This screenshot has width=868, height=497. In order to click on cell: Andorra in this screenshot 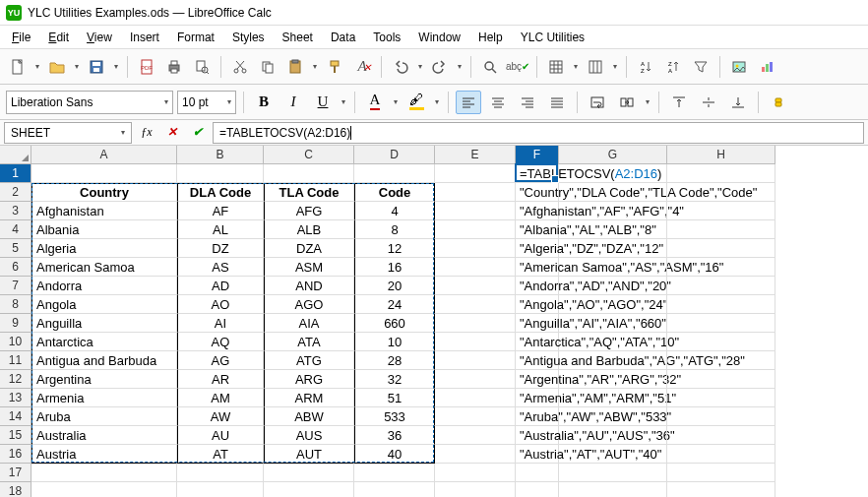, I will do `click(104, 285)`.